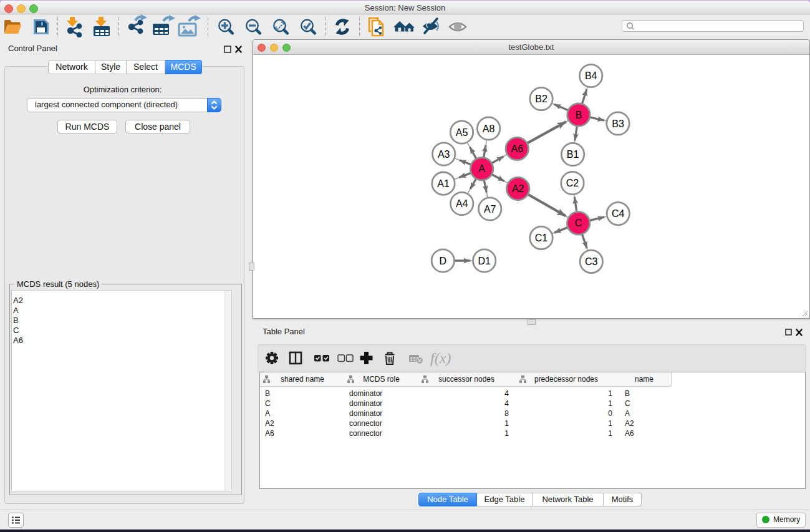 The image size is (810, 532). Describe the element at coordinates (619, 213) in the screenshot. I see `svg-text: C4` at that location.